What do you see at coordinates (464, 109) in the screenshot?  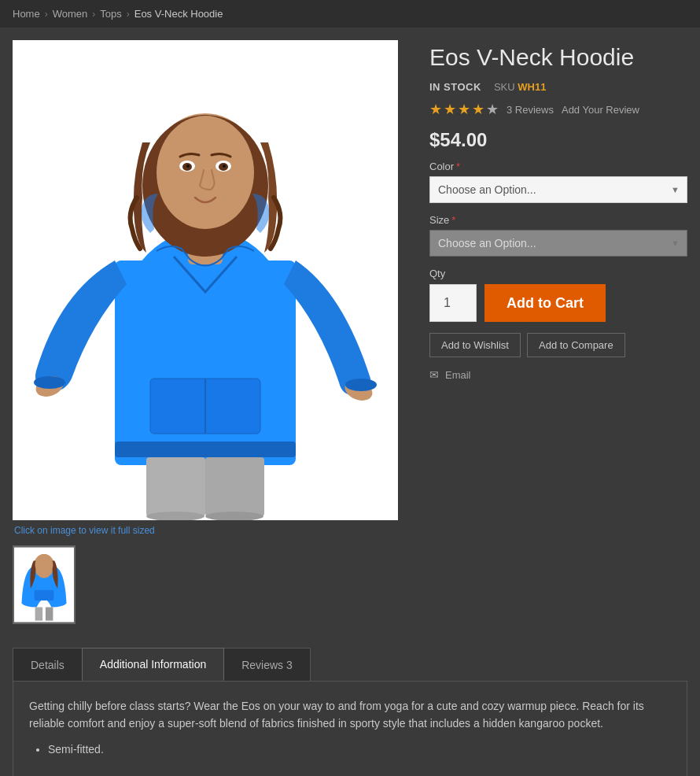 I see `star-rating: ★ ★ ★ ★ ★` at bounding box center [464, 109].